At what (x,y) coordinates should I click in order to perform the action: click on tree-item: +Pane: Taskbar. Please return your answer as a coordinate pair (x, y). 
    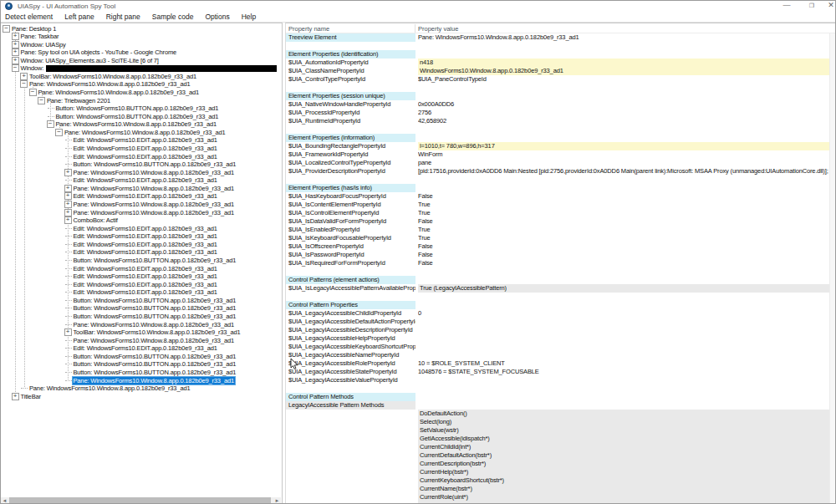
    Looking at the image, I should click on (37, 37).